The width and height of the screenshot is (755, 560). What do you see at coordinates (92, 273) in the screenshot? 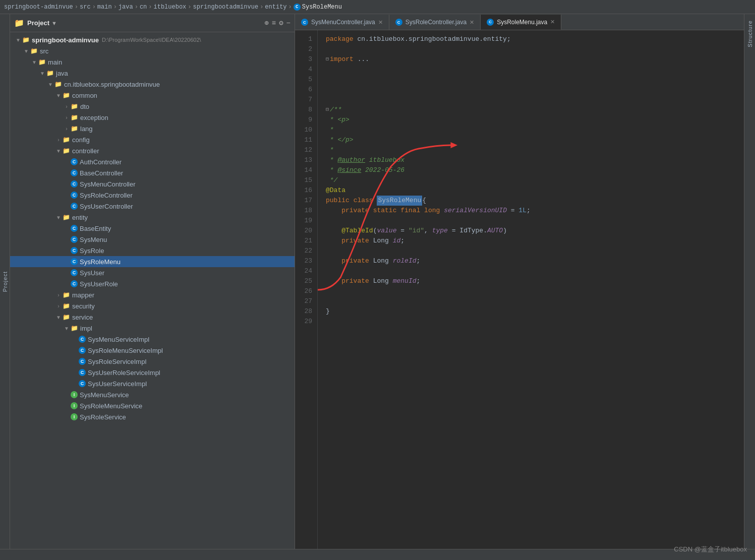
I see `sysuser-label: SysUser` at bounding box center [92, 273].